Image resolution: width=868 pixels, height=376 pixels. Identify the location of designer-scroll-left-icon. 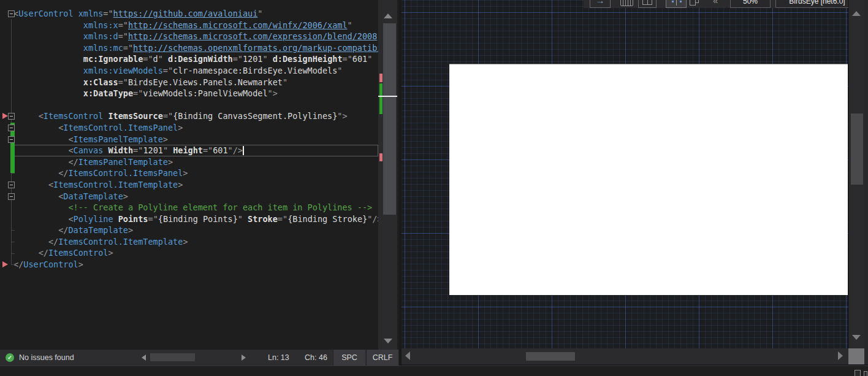
(408, 356).